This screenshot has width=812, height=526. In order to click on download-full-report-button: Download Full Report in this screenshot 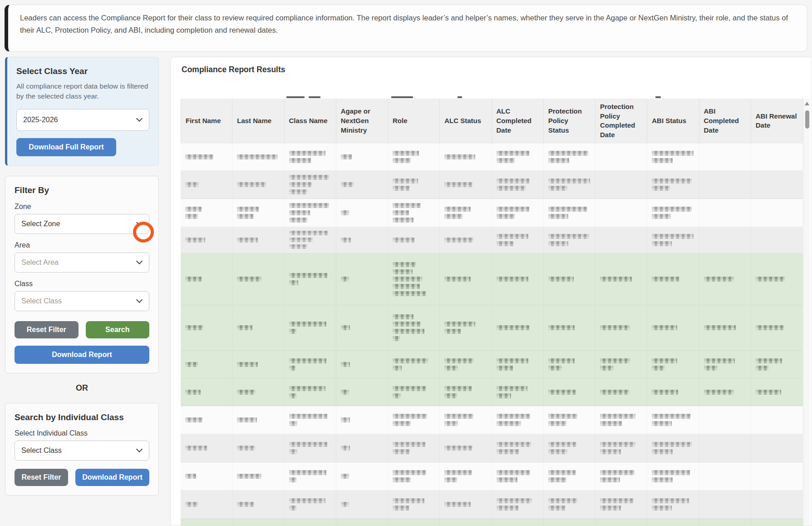, I will do `click(66, 147)`.